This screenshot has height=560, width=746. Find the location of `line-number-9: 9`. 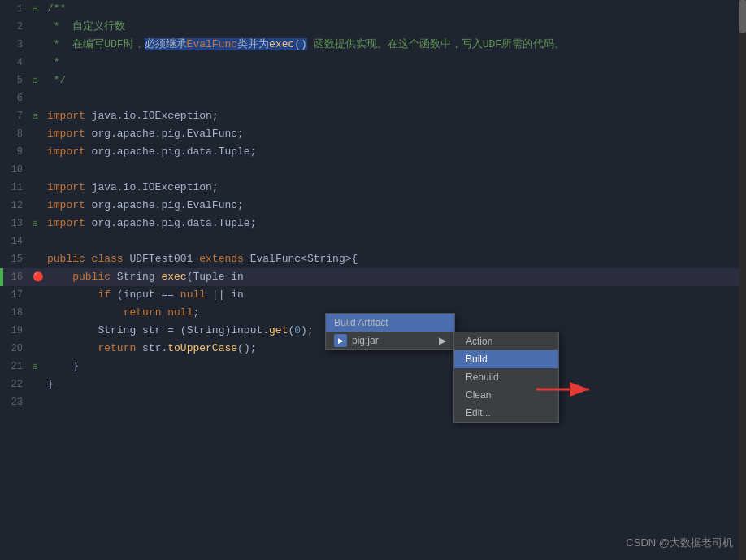

line-number-9: 9 is located at coordinates (16, 152).